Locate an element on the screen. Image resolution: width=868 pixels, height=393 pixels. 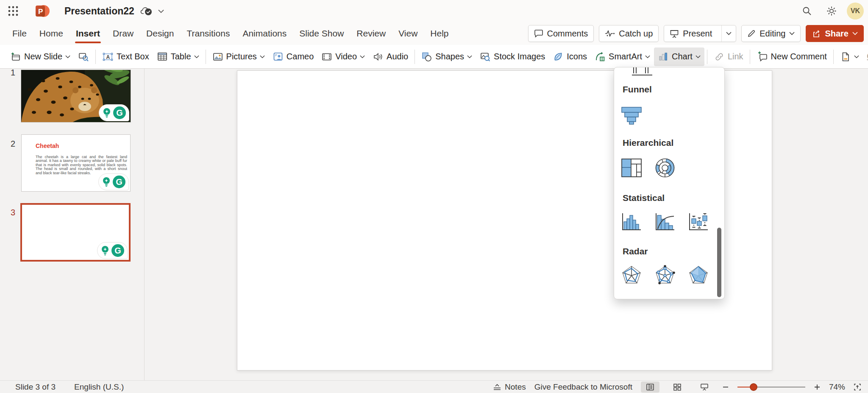
icons-button: Icons is located at coordinates (570, 57).